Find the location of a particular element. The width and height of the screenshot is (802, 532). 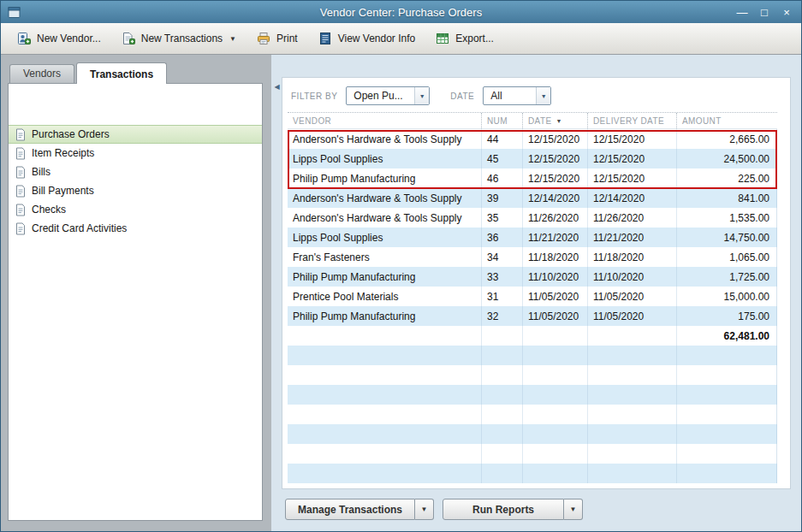

print-icon is located at coordinates (264, 38).